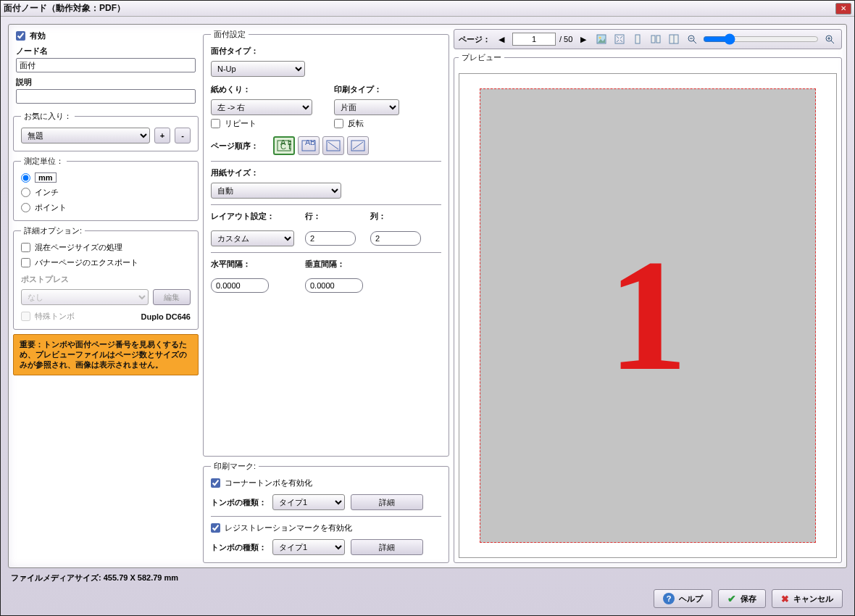 The height and width of the screenshot is (616, 855). What do you see at coordinates (20, 36) in the screenshot?
I see `enable-checkbox` at bounding box center [20, 36].